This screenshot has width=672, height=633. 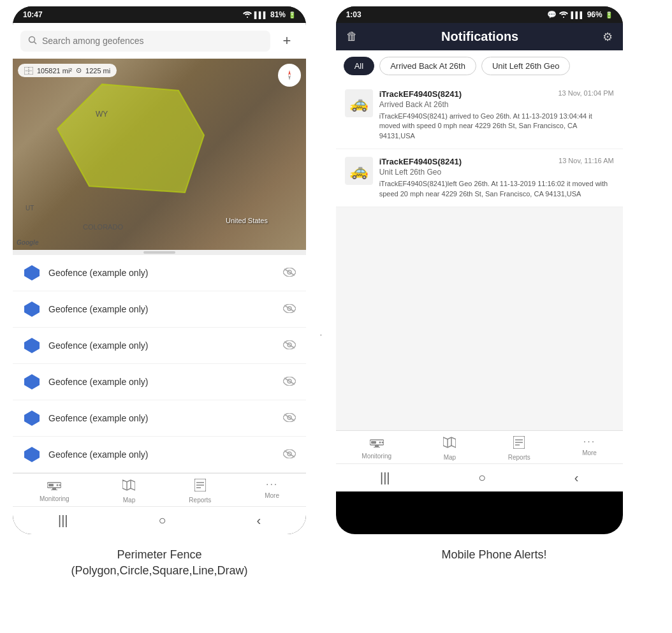 What do you see at coordinates (129, 491) in the screenshot?
I see `nav-map: Map` at bounding box center [129, 491].